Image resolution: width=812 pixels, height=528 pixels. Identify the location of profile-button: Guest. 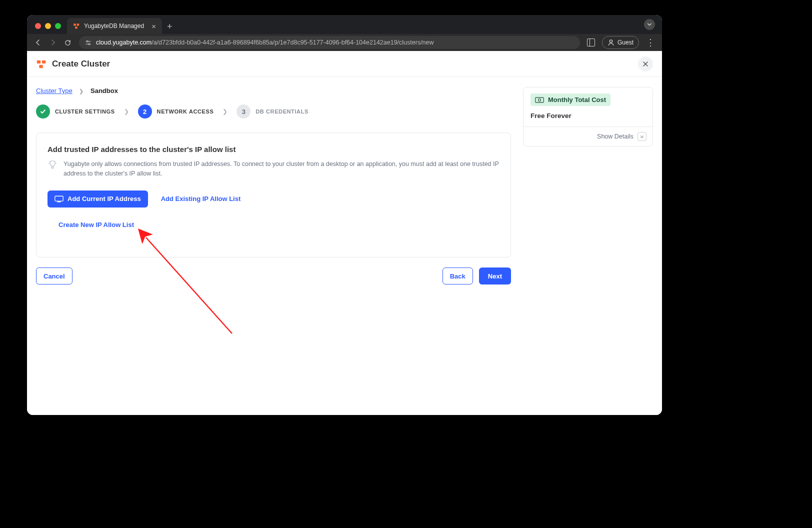
(620, 42).